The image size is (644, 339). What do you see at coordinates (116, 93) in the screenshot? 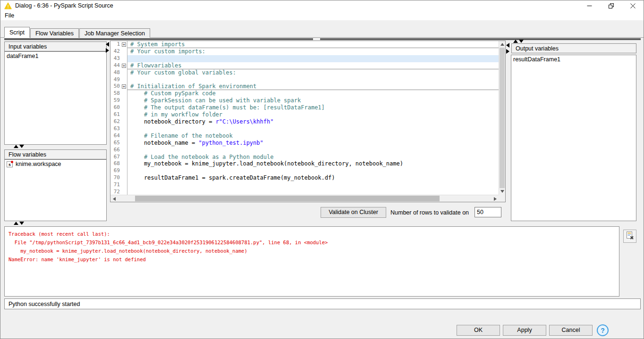
I see `line-number: 58` at bounding box center [116, 93].